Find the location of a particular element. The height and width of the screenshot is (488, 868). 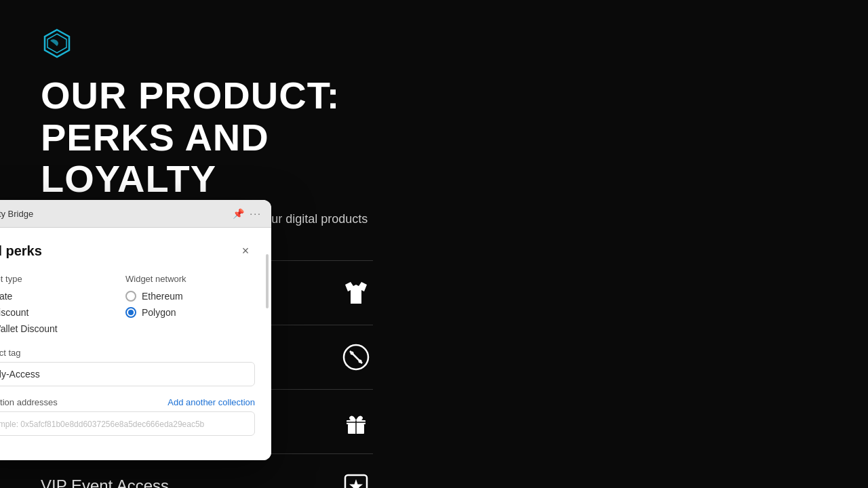

product-tag-input is located at coordinates (127, 374).